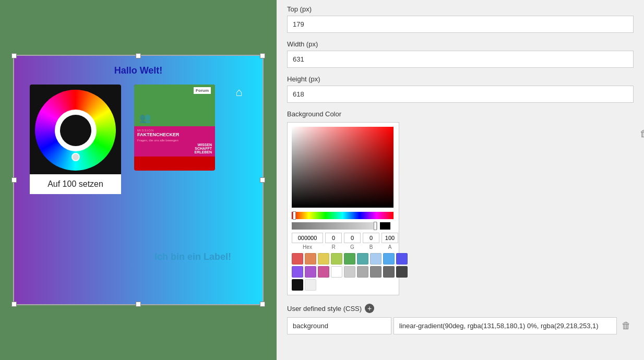 Image resolution: width=644 pixels, height=360 pixels. Describe the element at coordinates (333, 241) in the screenshot. I see `r-group: R` at that location.